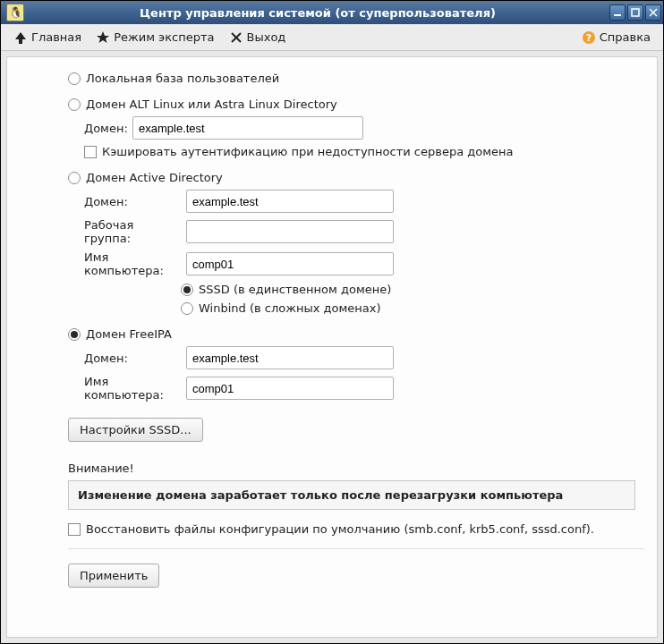 The height and width of the screenshot is (644, 664). What do you see at coordinates (413, 290) in the screenshot?
I see `ad-backend-sssd: SSSD (в единственном домене)` at bounding box center [413, 290].